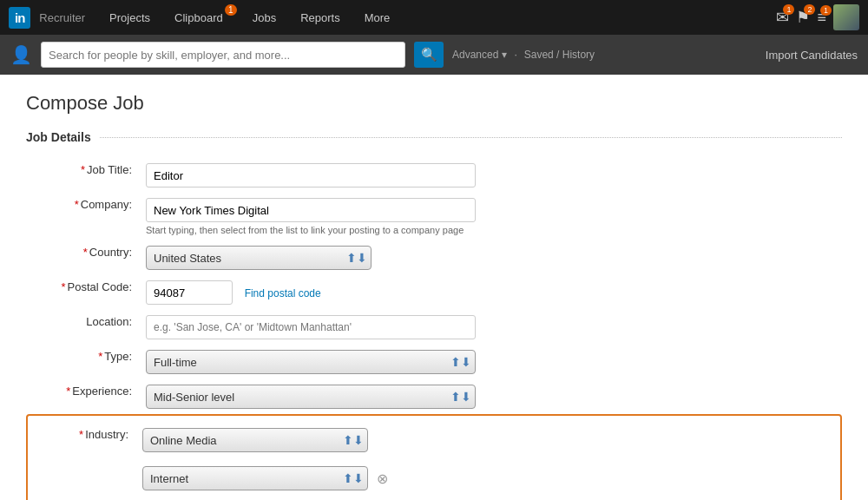 The width and height of the screenshot is (868, 500). I want to click on industry-select-row-1: Internet ⬆⬇ ⊗, so click(484, 478).